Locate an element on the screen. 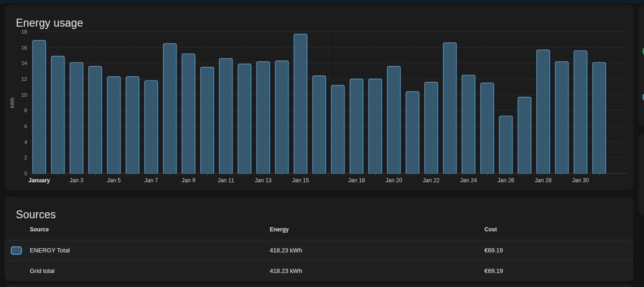 The width and height of the screenshot is (644, 287). x-axis-tick-label: January is located at coordinates (39, 180).